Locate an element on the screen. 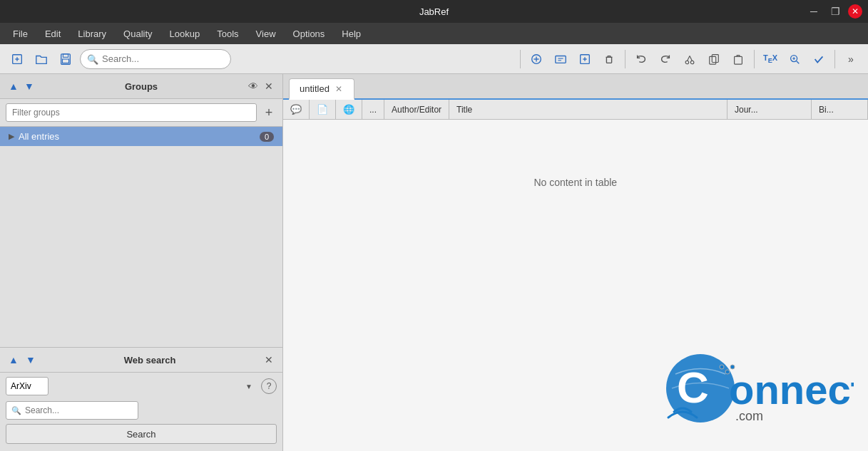 The height and width of the screenshot is (451, 868). maximize-button: ❐ is located at coordinates (835, 11).